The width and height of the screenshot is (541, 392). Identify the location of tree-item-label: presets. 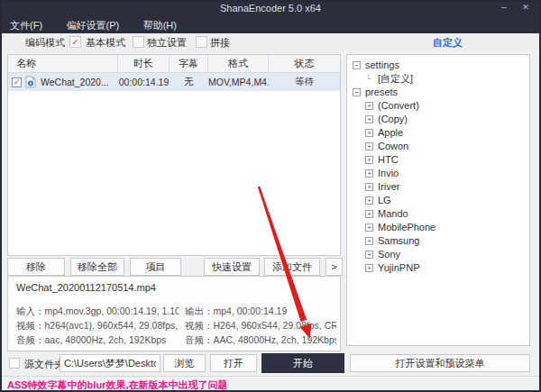
(381, 92).